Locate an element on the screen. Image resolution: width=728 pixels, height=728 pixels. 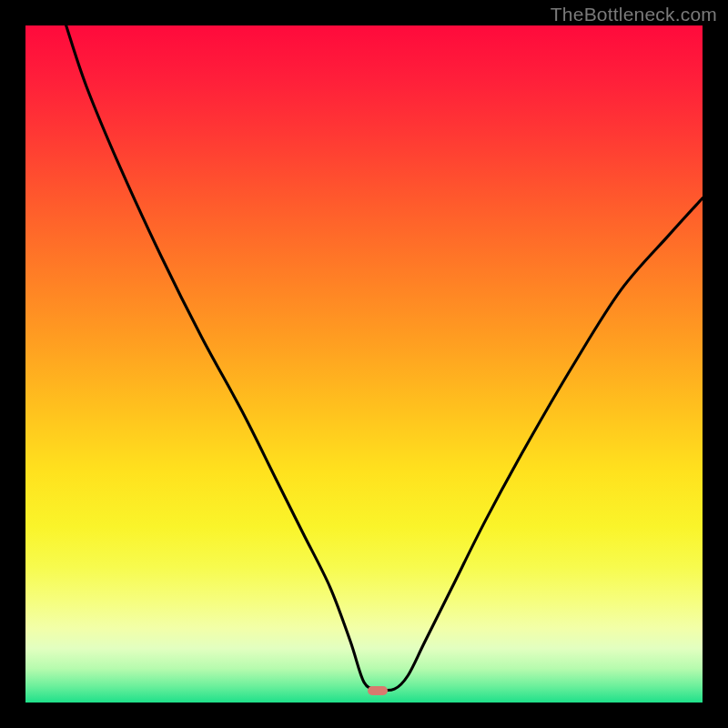
watermark-text: TheBottleneck.com is located at coordinates (633, 15).